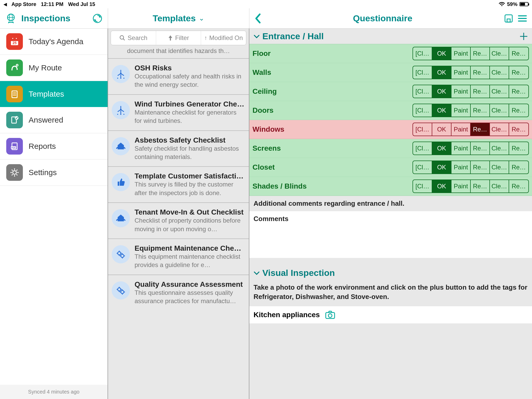  I want to click on sidebar-item-templates: Templates, so click(54, 94).